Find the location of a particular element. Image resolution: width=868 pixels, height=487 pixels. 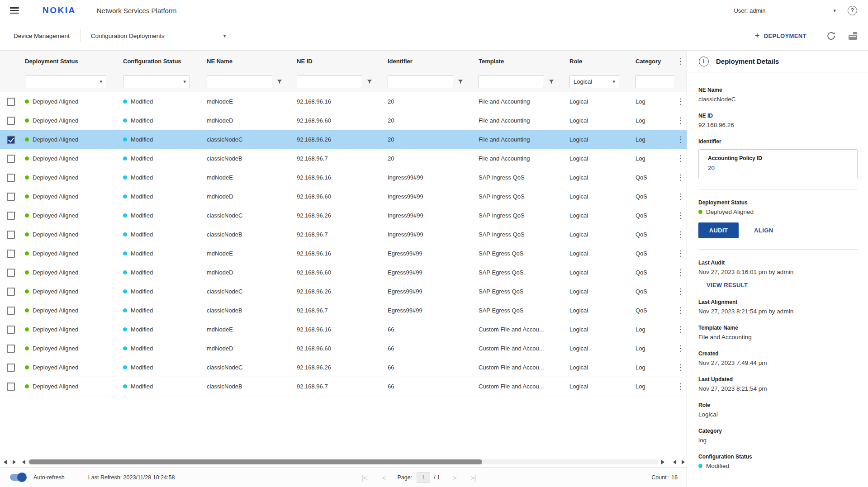

cell-identifier: 66 is located at coordinates (433, 386).